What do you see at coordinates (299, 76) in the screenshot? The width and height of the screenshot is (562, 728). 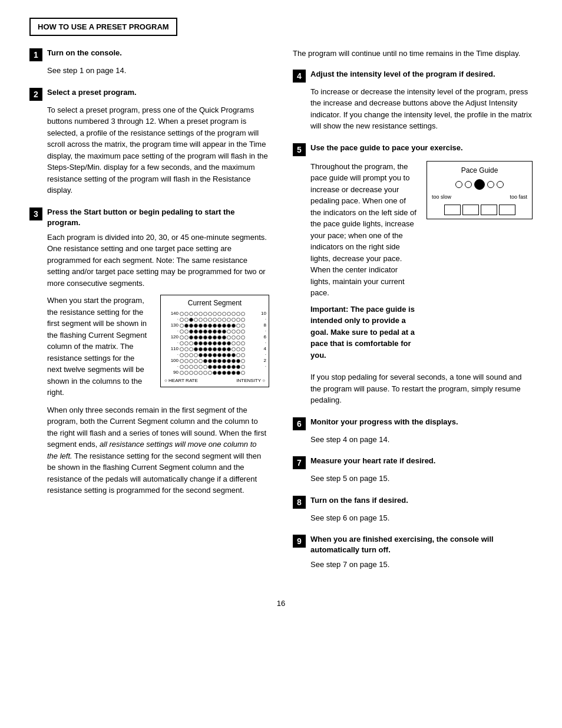 I see `step-4-number: 4` at bounding box center [299, 76].